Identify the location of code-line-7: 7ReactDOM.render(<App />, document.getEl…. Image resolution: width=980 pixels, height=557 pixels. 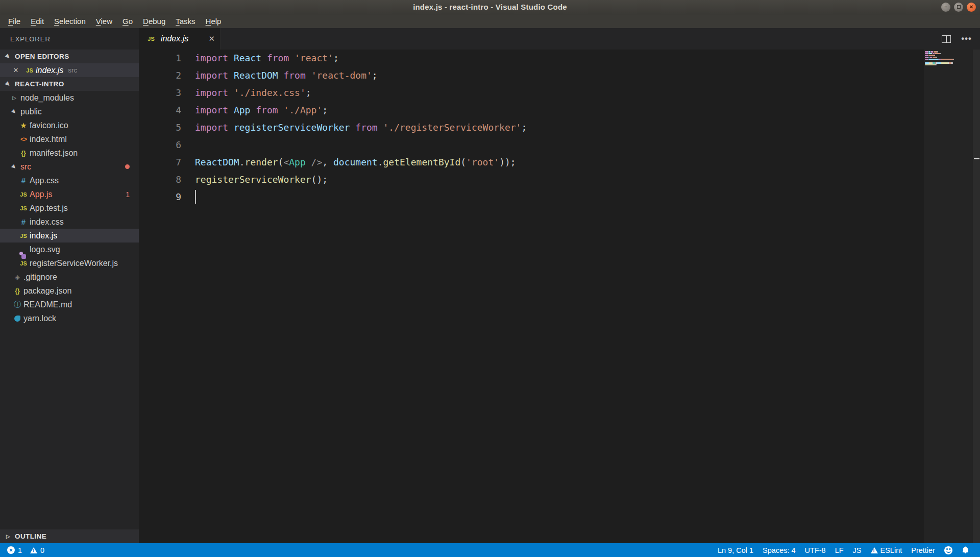
(559, 162).